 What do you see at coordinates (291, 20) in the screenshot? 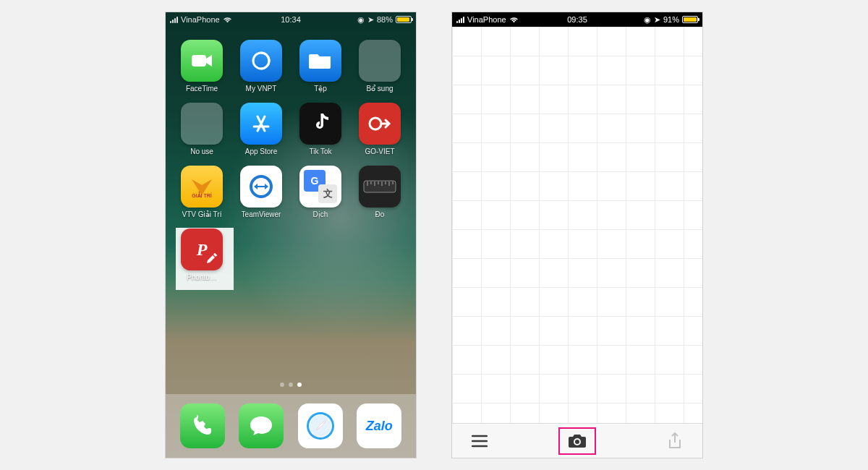
I see `status-bar: VinaPhone 10:34 ◉ ➤ 88%` at bounding box center [291, 20].